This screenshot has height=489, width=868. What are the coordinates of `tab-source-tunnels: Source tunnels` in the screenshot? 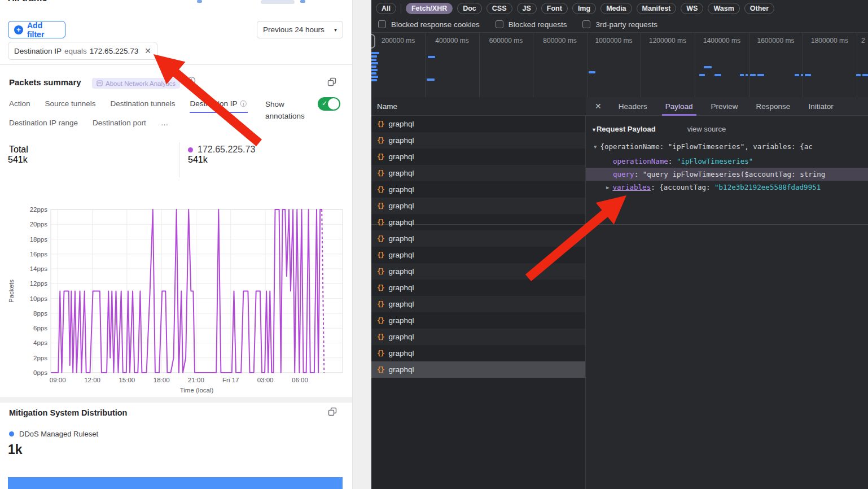 It's located at (71, 106).